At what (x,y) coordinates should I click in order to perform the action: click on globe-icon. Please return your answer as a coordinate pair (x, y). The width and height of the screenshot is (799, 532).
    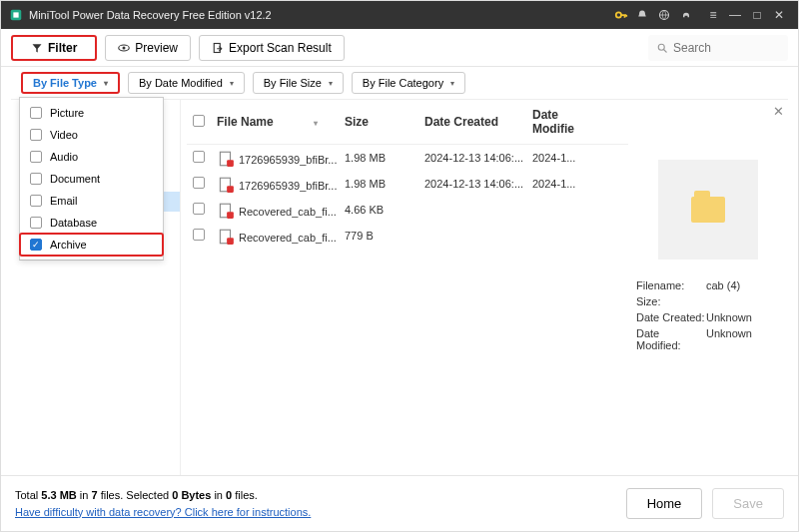
    Looking at the image, I should click on (669, 15).